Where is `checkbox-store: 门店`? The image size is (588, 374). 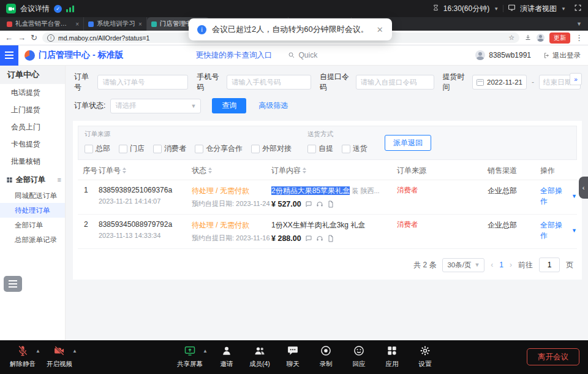
checkbox-store: 门店 is located at coordinates (132, 148).